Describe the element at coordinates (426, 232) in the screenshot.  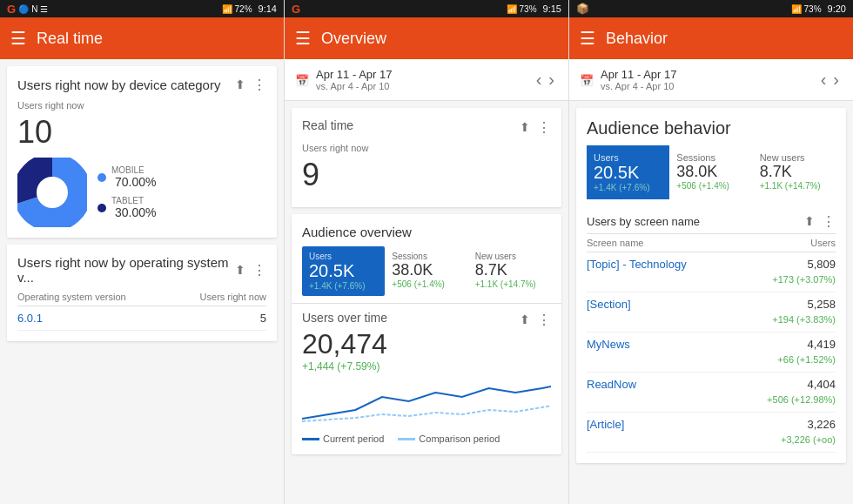
I see `ao-header: Audience overview` at that location.